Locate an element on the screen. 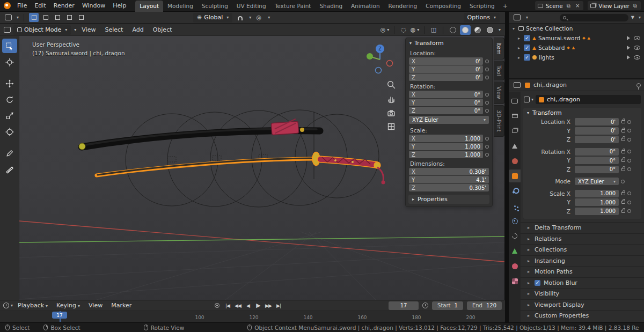 This screenshot has height=332, width=644. location-z-field: 0' is located at coordinates (597, 139).